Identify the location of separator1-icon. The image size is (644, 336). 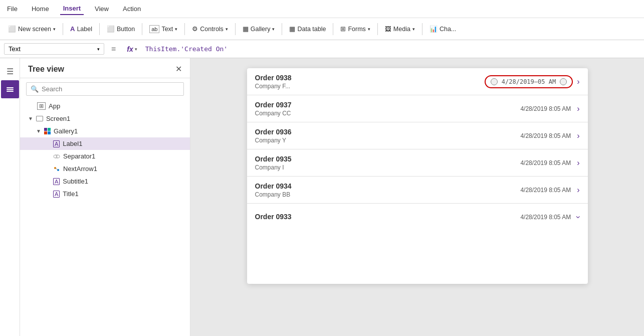
(57, 156).